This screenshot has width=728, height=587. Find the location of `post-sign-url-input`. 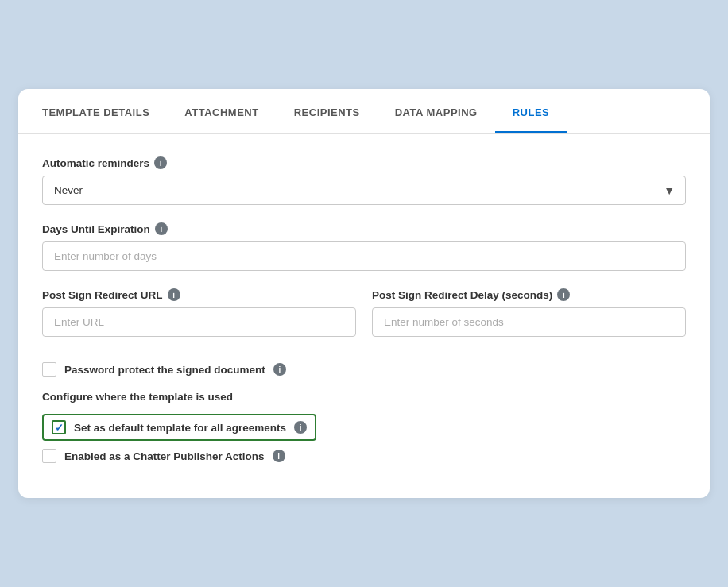

post-sign-url-input is located at coordinates (199, 322).